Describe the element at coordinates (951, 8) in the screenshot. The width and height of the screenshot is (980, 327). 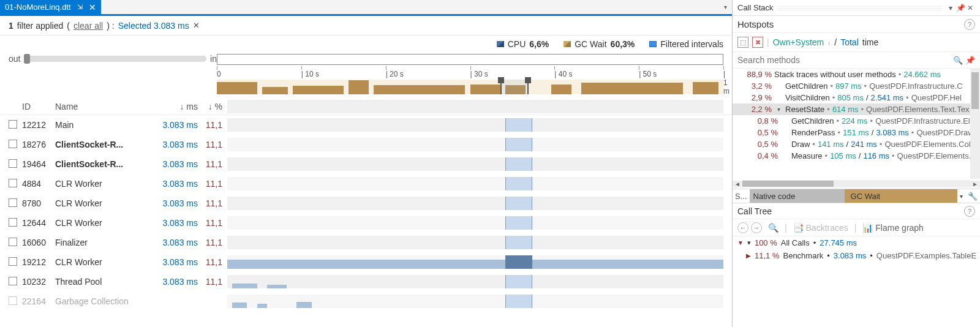
I see `panel-menu-icon: ▾` at that location.